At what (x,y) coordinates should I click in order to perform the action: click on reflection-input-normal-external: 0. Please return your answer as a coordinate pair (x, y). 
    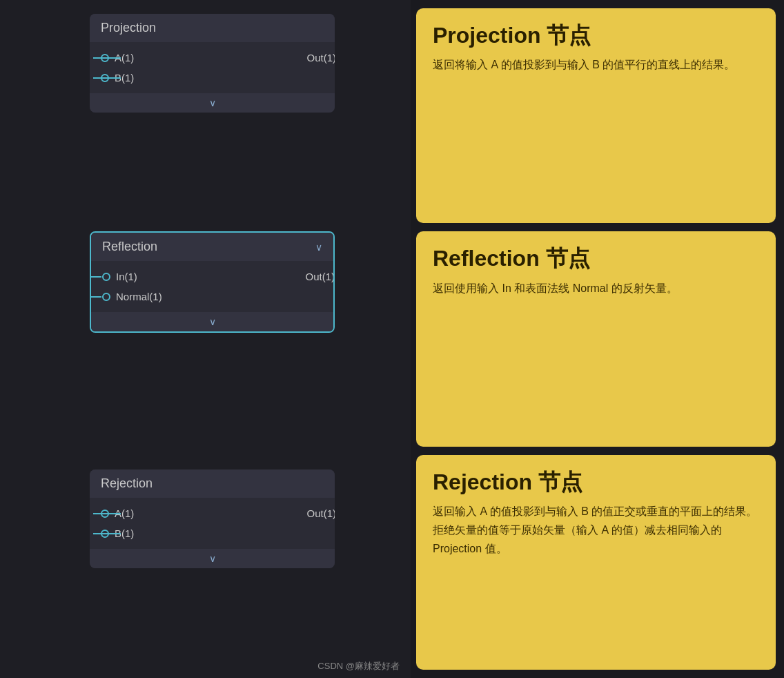
    Looking at the image, I should click on (95, 297).